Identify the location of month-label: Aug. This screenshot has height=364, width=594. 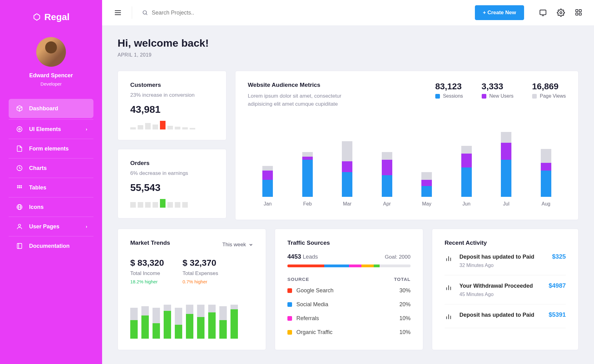
(546, 204).